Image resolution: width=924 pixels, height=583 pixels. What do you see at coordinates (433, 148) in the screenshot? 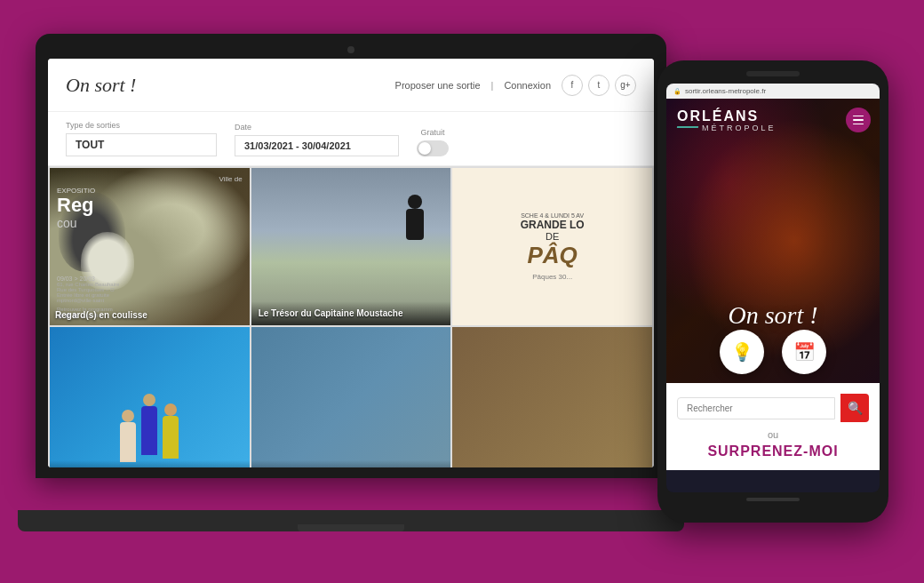
I see `gratuit-toggle` at bounding box center [433, 148].